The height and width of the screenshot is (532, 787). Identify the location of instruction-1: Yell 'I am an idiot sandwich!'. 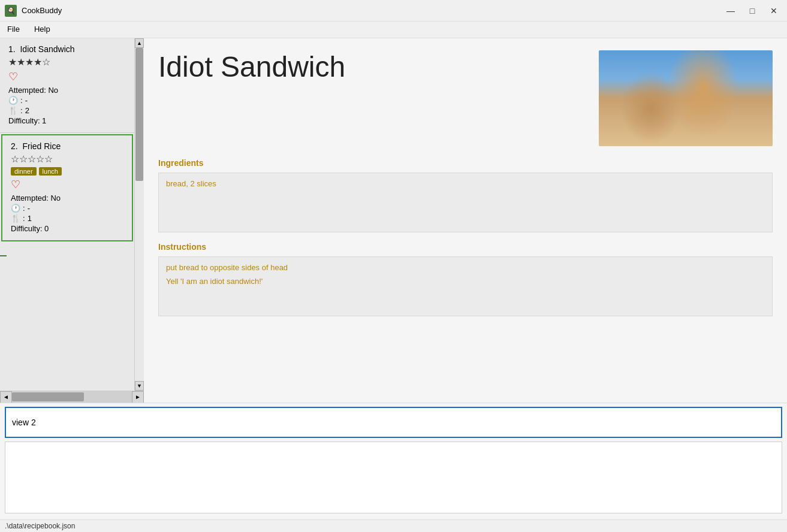
(465, 282).